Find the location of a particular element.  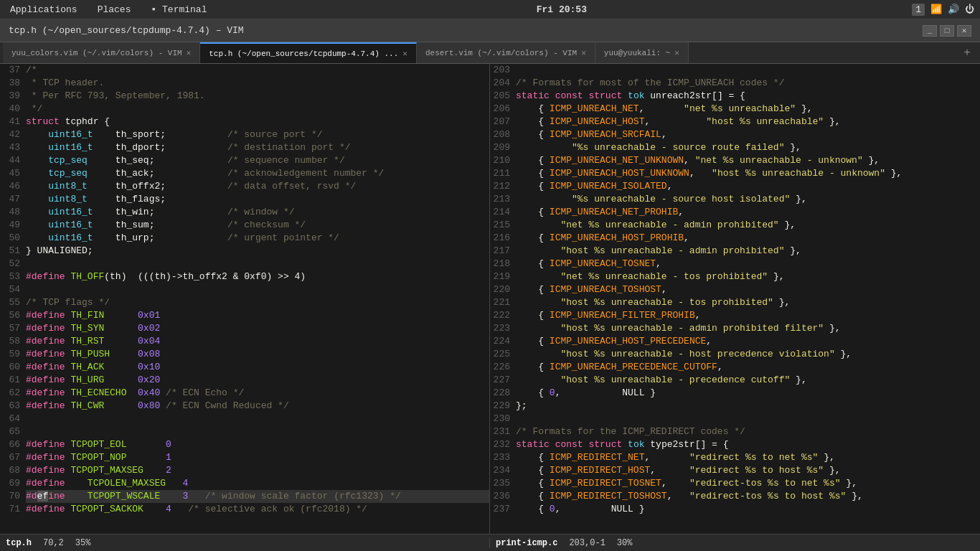

code-line: 226 { ICMP_UNREACH_PRECEDENCE_CUTOFF, is located at coordinates (735, 367).